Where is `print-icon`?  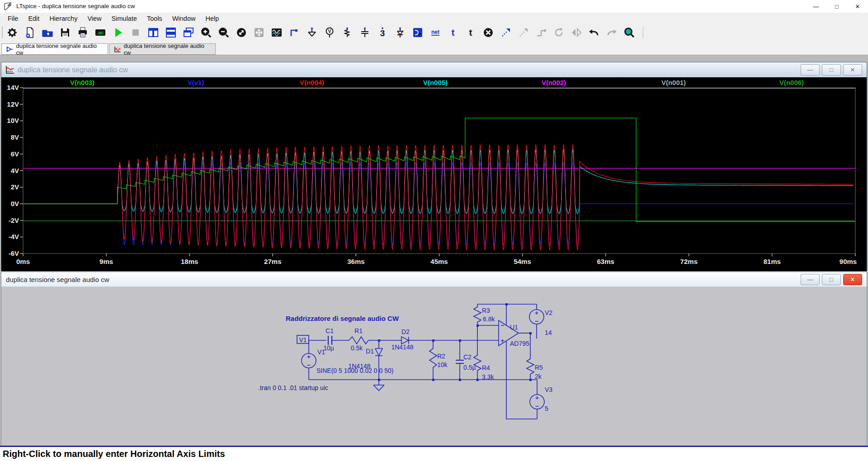 print-icon is located at coordinates (83, 33).